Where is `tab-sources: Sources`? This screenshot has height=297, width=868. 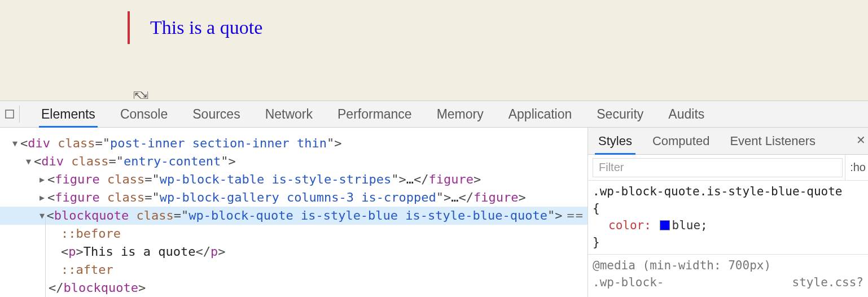
tab-sources: Sources is located at coordinates (216, 114).